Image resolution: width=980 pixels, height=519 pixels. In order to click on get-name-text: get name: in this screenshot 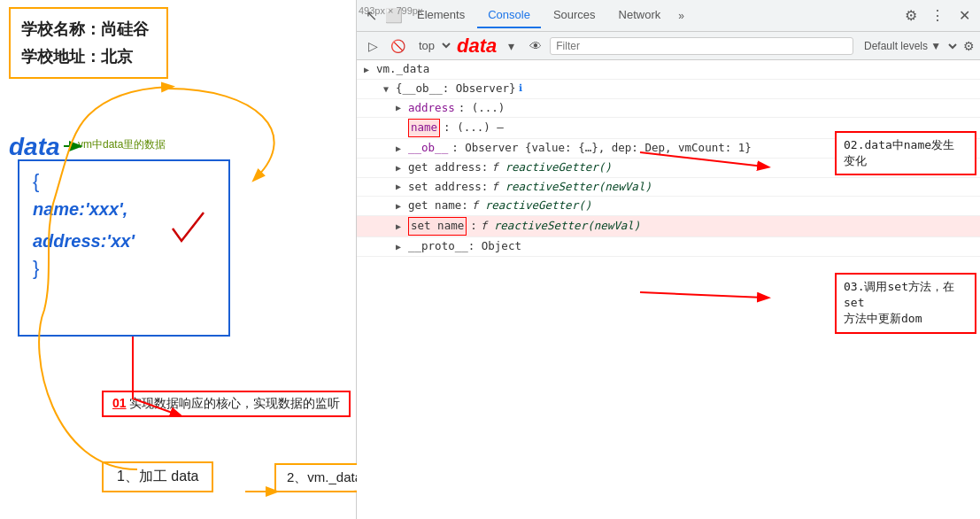, I will do `click(438, 205)`.